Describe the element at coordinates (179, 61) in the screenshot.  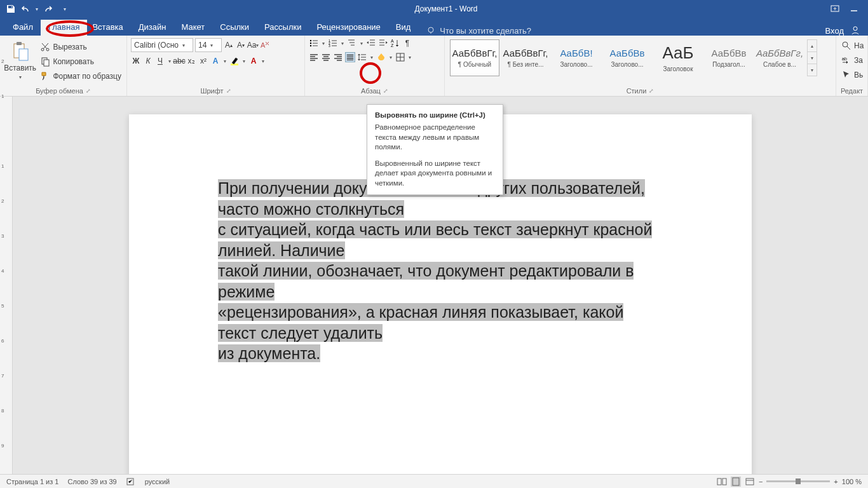
I see `strike-button: abc` at that location.